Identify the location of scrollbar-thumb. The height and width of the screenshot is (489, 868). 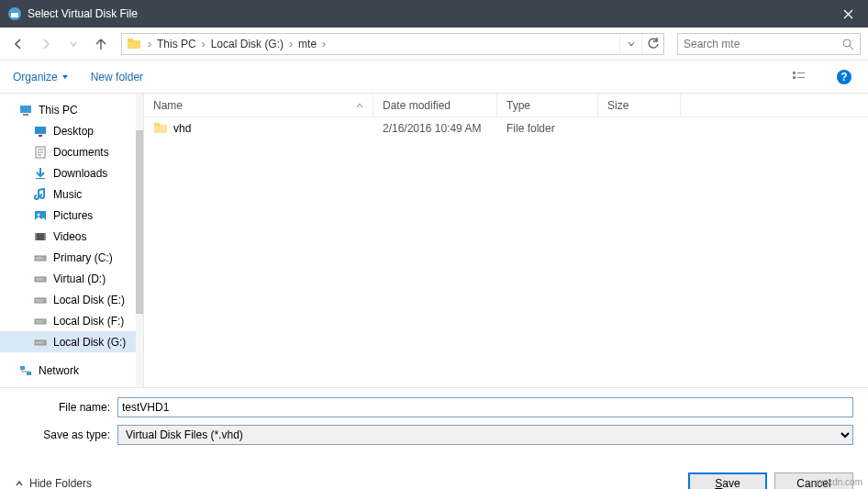
(139, 222).